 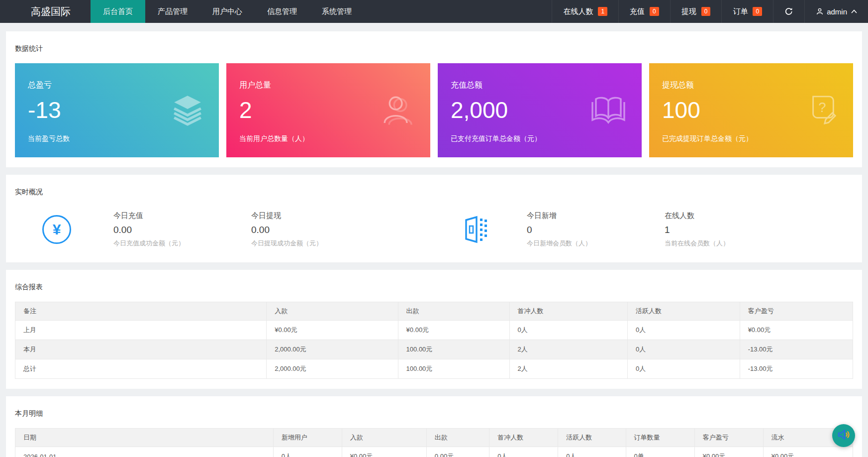 What do you see at coordinates (660, 438) in the screenshot?
I see `column-header: 订单数量` at bounding box center [660, 438].